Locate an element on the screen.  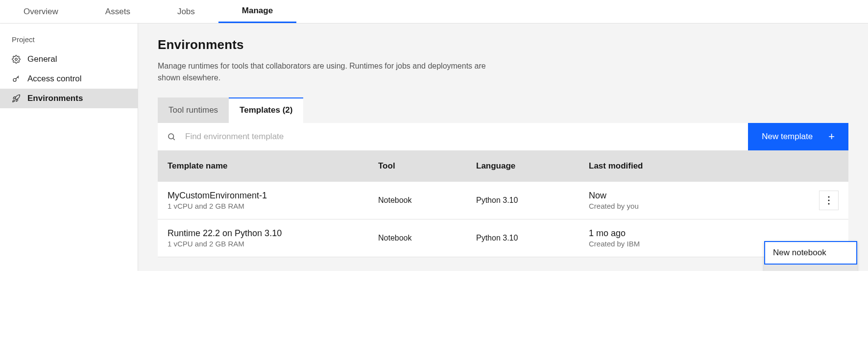
page-subtitle: Manage runtimes for tools that collabora… is located at coordinates (329, 72).